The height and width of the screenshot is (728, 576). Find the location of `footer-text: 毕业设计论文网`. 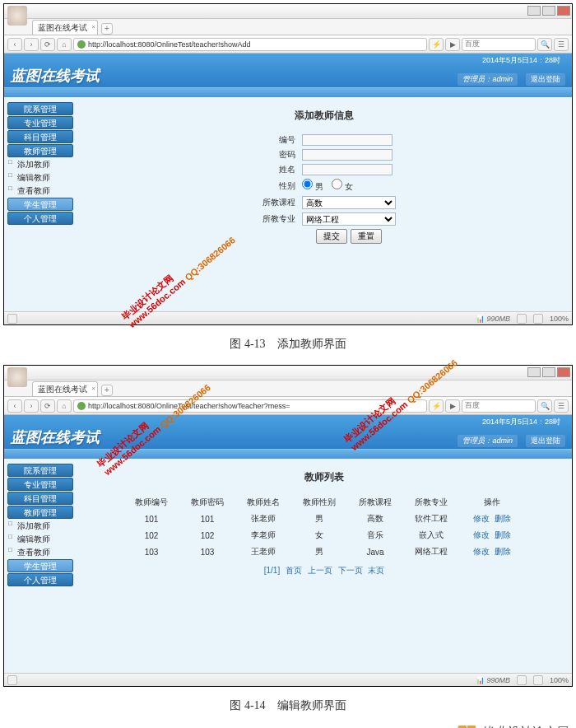

footer-text: 毕业设计论文网 is located at coordinates (525, 726).